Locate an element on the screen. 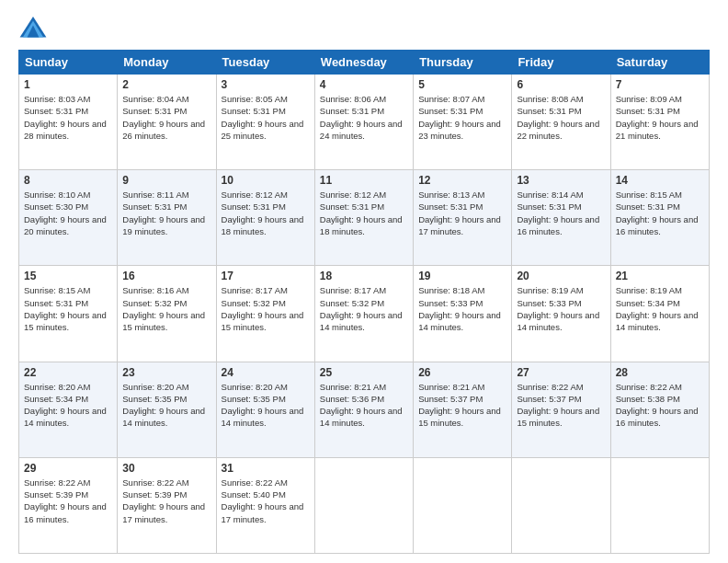 The width and height of the screenshot is (728, 563). day-info: Sunrise: 8:21 AM Sunset: 5:36 PM Dayligh… is located at coordinates (364, 405).